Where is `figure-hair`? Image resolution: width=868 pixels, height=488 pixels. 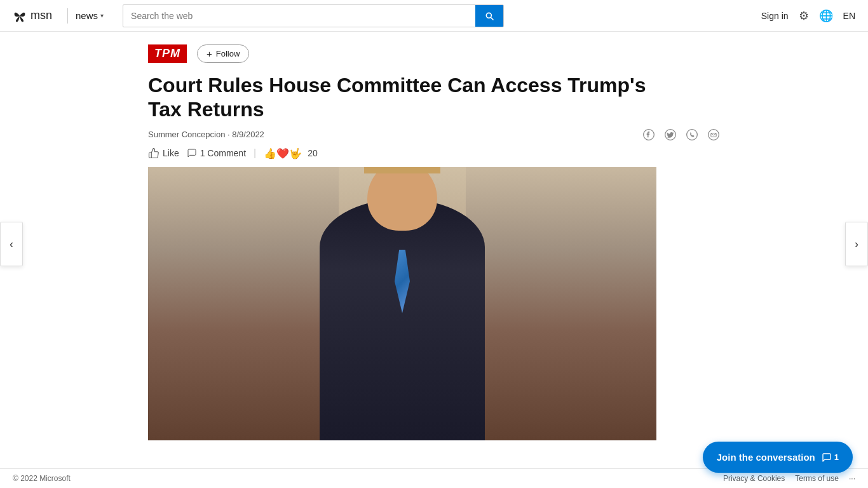 figure-hair is located at coordinates (402, 170).